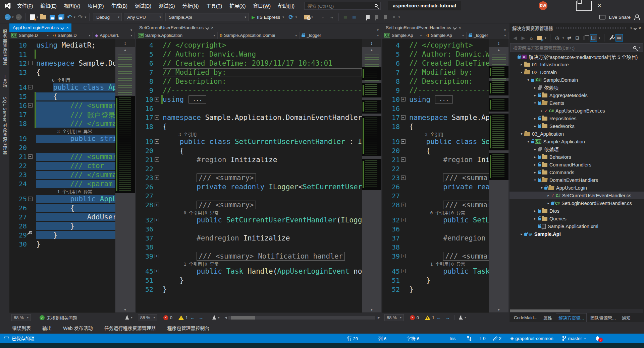  I want to click on breadcrumb-item: {}Sample.D▾, so click(72, 36).